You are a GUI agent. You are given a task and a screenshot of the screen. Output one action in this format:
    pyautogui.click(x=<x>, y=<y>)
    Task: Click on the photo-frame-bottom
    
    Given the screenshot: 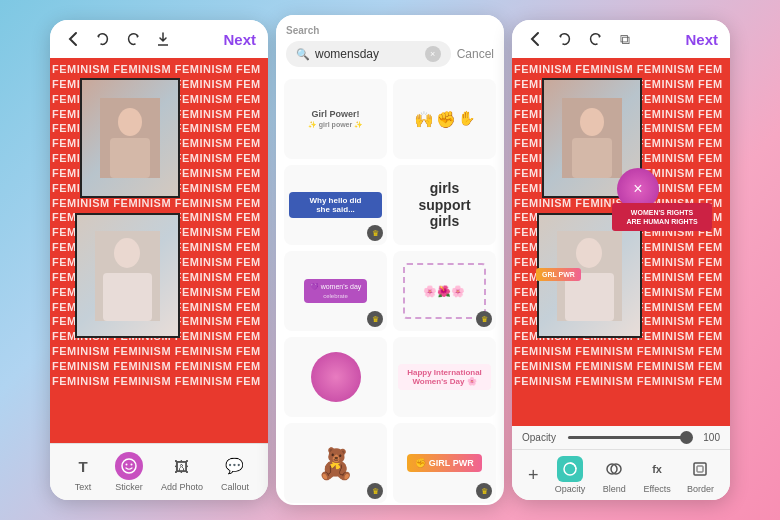 What is the action you would take?
    pyautogui.click(x=128, y=276)
    